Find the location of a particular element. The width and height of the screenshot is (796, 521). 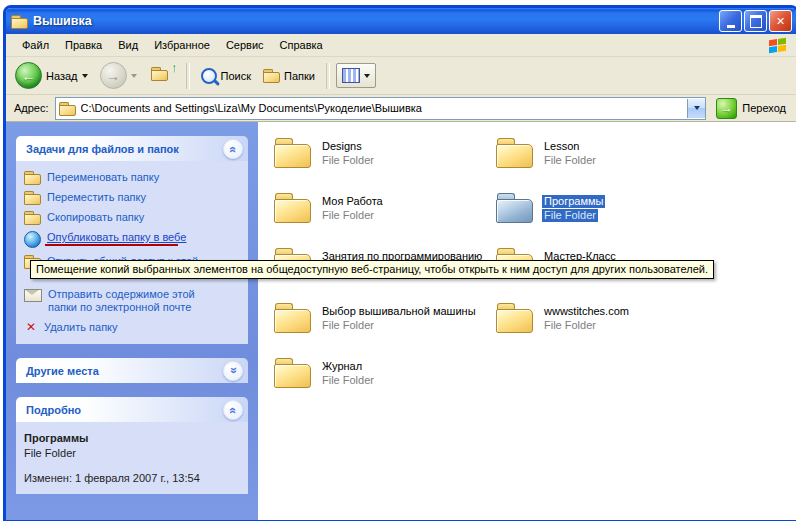

go-icon is located at coordinates (726, 108).